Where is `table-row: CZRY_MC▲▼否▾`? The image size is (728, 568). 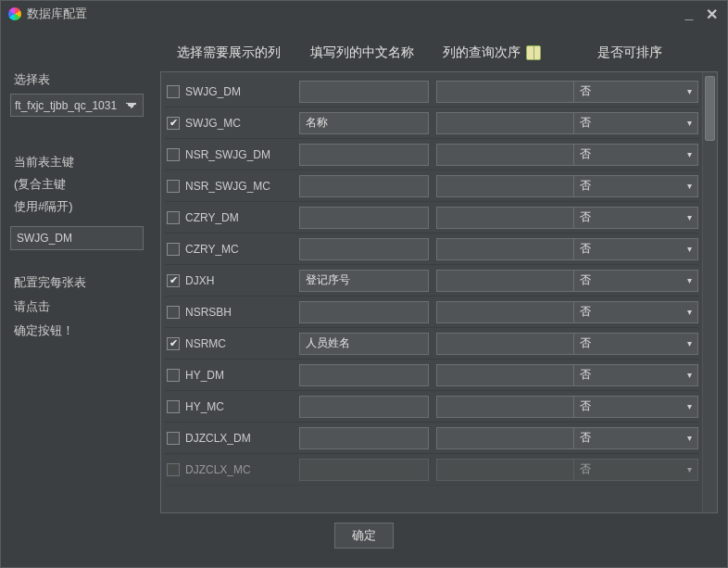 table-row: CZRY_MC▲▼否▾ is located at coordinates (432, 249).